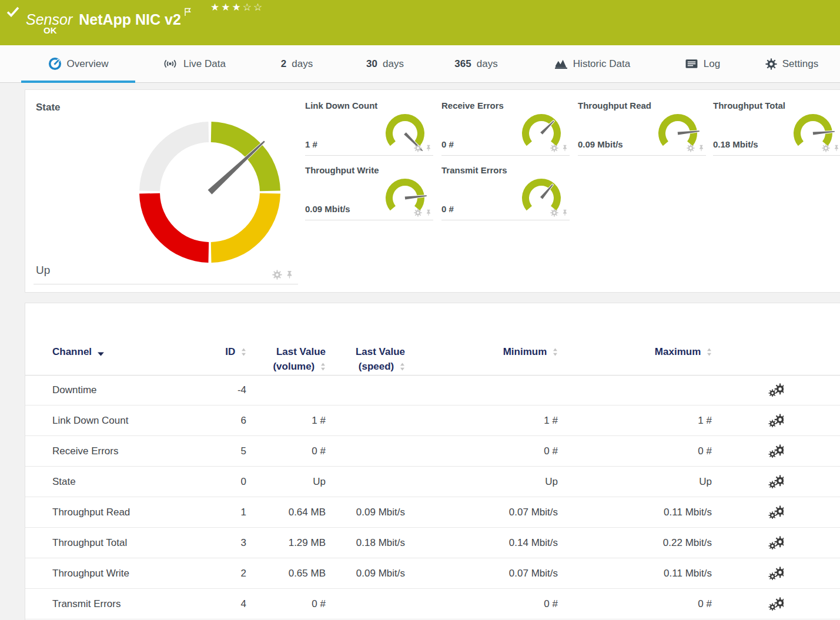  I want to click on cell-channel: Link Down Count, so click(112, 421).